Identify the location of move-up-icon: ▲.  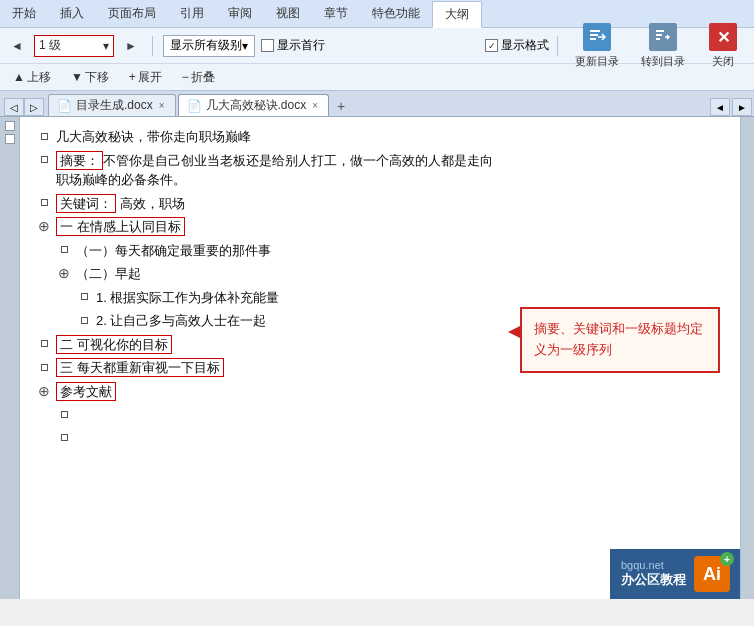
(19, 77).